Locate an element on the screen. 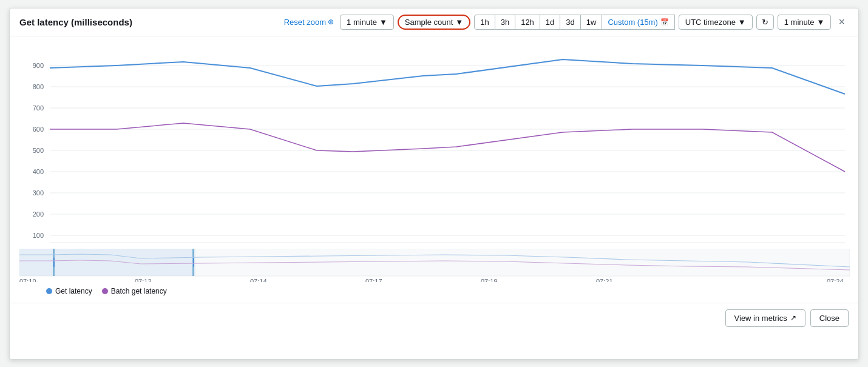  time-range-3h: 3h is located at coordinates (505, 22).